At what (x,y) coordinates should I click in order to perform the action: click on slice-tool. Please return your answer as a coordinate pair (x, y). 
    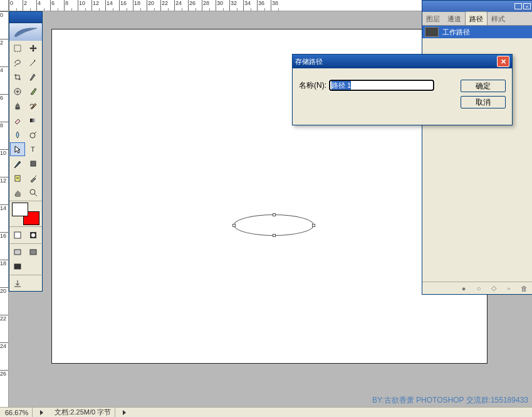
    Looking at the image, I should click on (33, 77).